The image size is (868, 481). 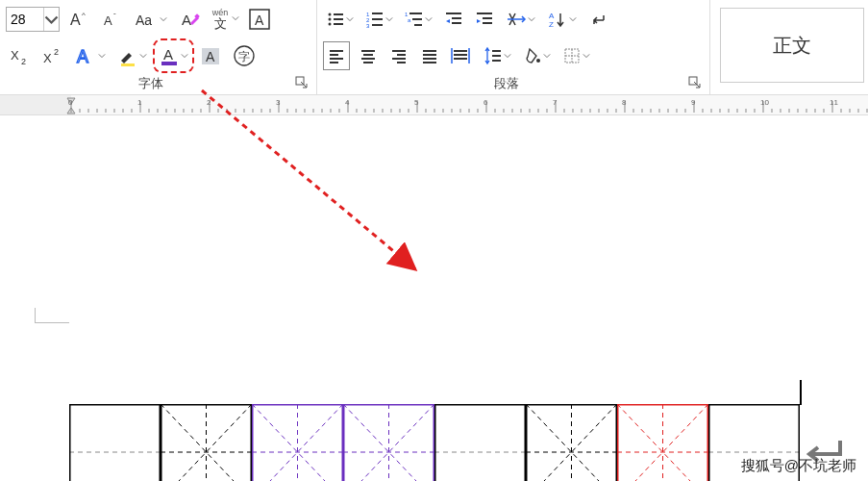 What do you see at coordinates (536, 56) in the screenshot?
I see `shading-button` at bounding box center [536, 56].